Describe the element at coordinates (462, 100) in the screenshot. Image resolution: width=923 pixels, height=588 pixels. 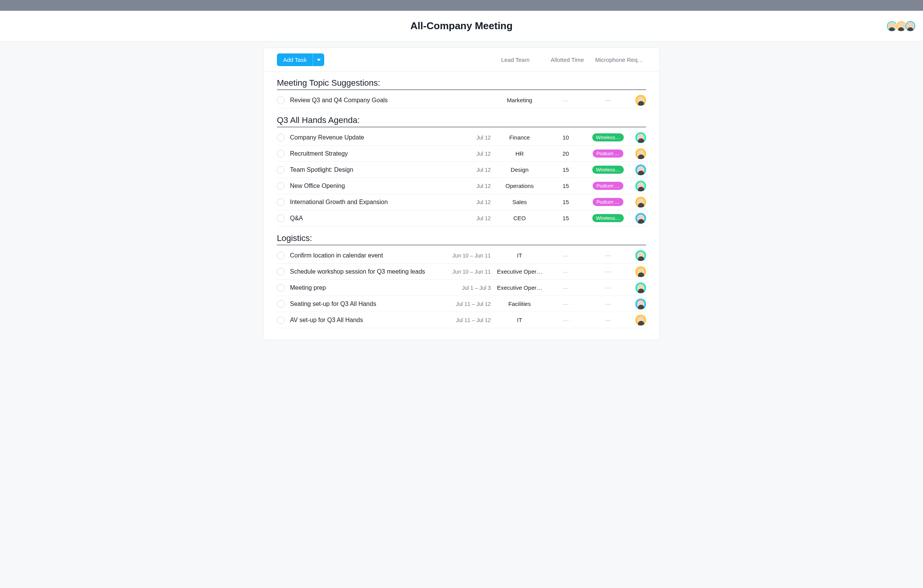
I see `task-row: Review Q3 and Q4 Company GoalsMarketing—…` at that location.